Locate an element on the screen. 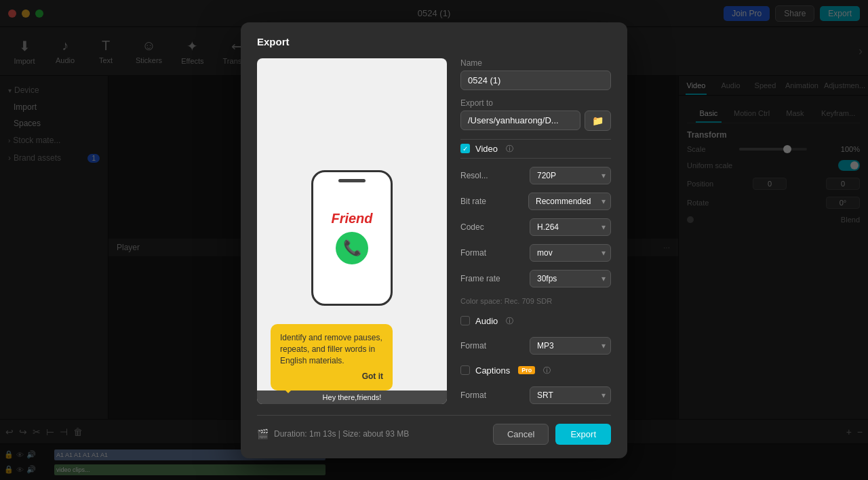 The image size is (868, 480). codec-label: Codec is located at coordinates (472, 227).